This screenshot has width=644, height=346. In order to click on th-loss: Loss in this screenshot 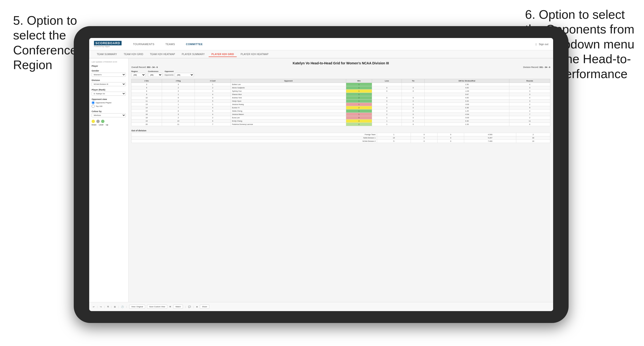, I will do `click(387, 81)`.